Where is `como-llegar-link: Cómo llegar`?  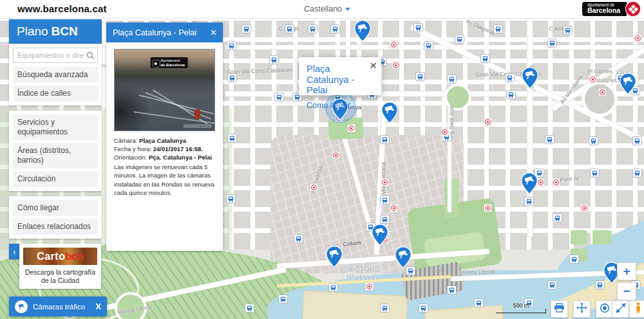
como-llegar-link: Cómo llegar is located at coordinates (340, 105).